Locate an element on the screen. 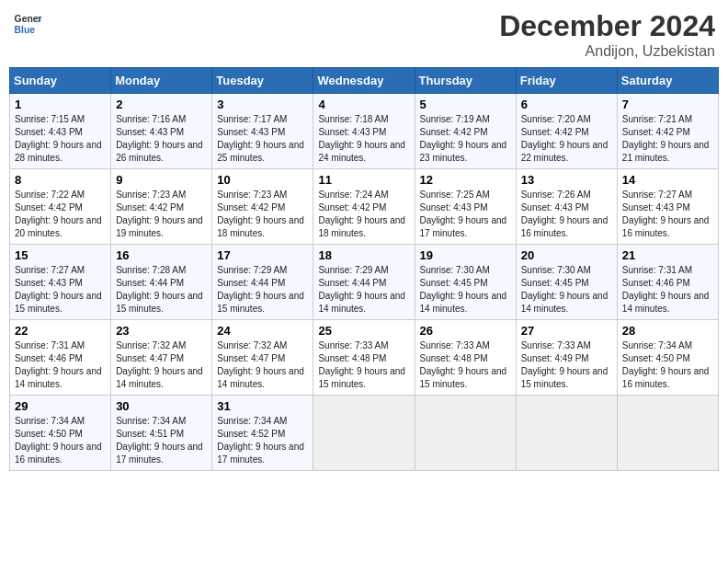 Image resolution: width=728 pixels, height=563 pixels. col-monday: Monday is located at coordinates (162, 81).